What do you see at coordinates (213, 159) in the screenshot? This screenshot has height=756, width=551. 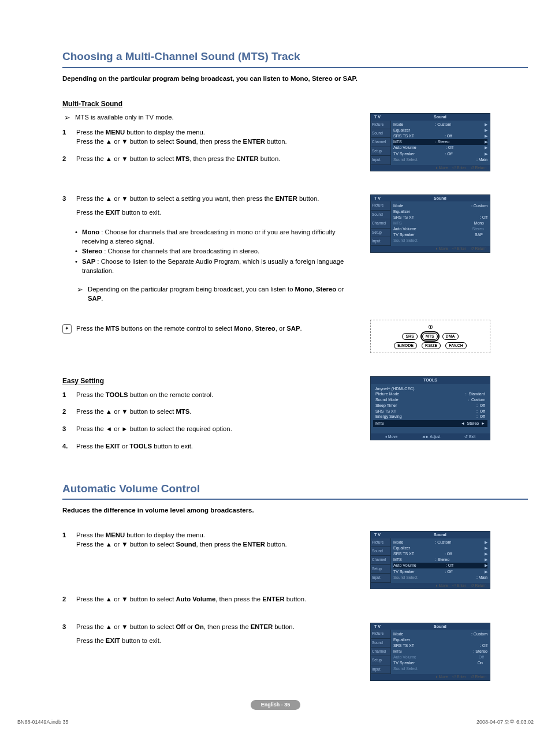 I see `t: , then press the` at bounding box center [213, 159].